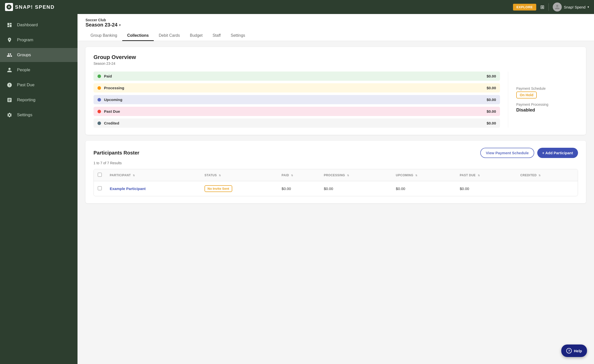 This screenshot has height=364, width=594. What do you see at coordinates (336, 163) in the screenshot?
I see `results-count: 1 to 7 of 7 Results` at bounding box center [336, 163].